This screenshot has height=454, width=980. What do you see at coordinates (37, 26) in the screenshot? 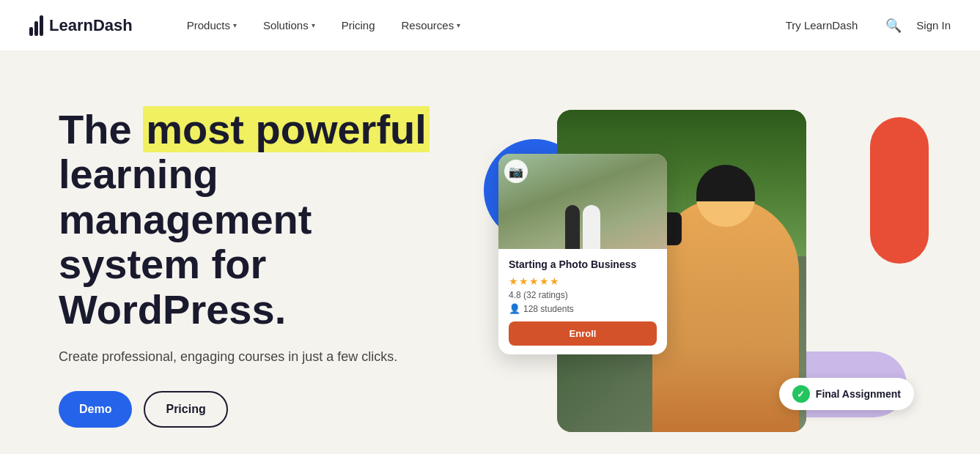
I see `logo-icon` at bounding box center [37, 26].